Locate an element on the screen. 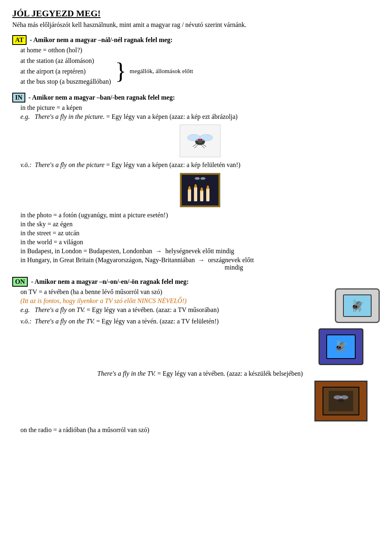 The image size is (392, 555). in-street: in the street = az utcán is located at coordinates (200, 233).